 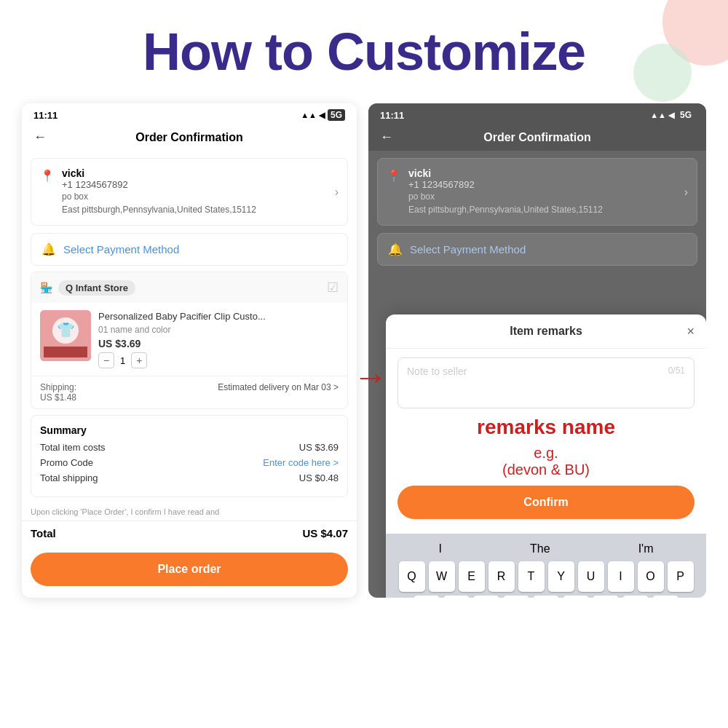 What do you see at coordinates (537, 192) in the screenshot?
I see `right-address-card: 📍 vicki +1 1234567892 po box East pittsb…` at bounding box center [537, 192].